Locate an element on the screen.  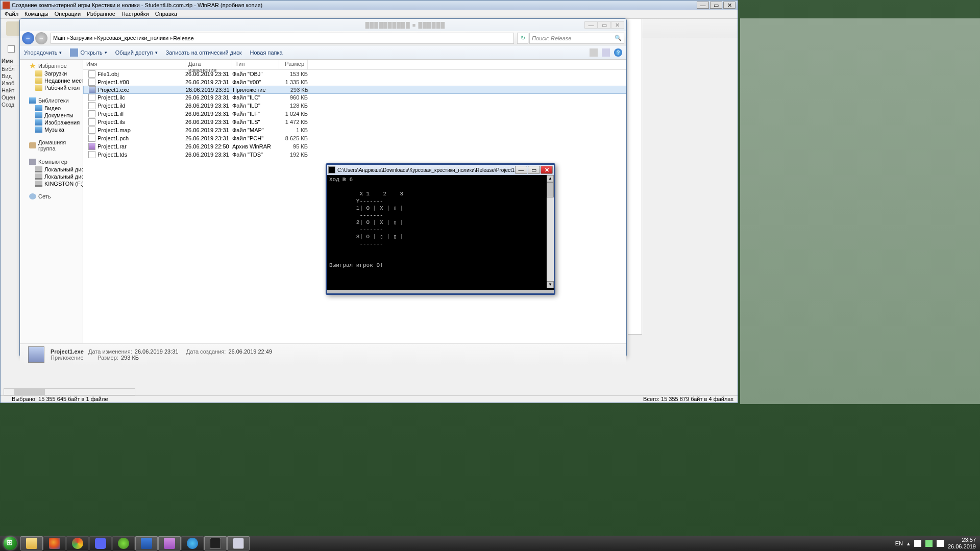
share-button: Общий доступ is located at coordinates (137, 53).